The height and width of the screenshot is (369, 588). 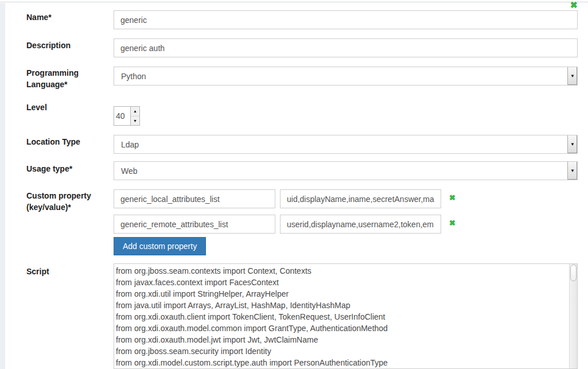 I want to click on spinner-down-icon: ▼, so click(x=135, y=121).